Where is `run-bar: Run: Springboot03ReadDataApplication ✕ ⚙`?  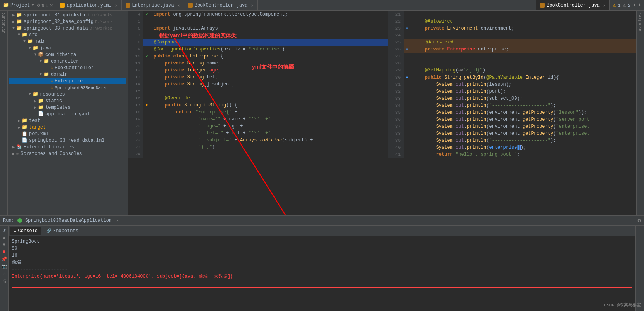 run-bar: Run: Springboot03ReadDataApplication ✕ ⚙ is located at coordinates (322, 221).